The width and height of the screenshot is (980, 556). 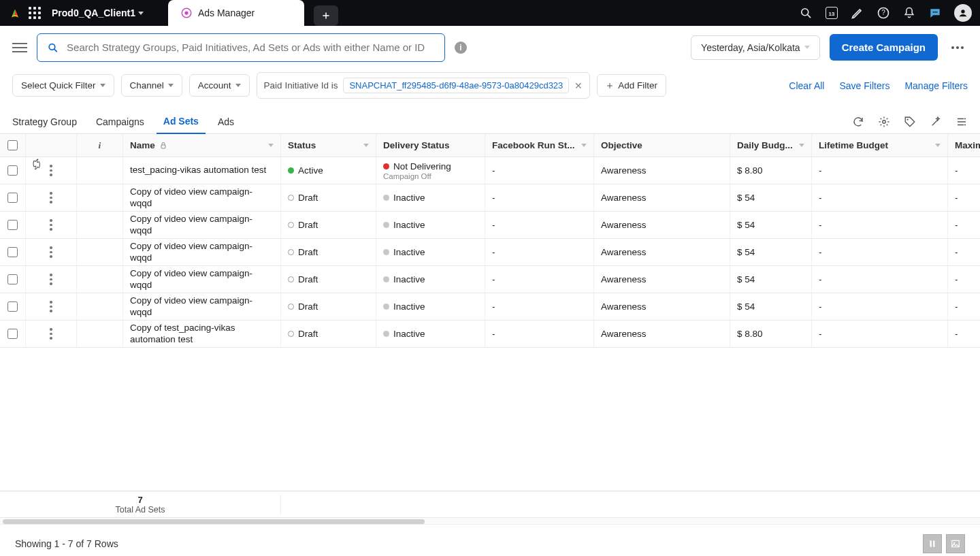 What do you see at coordinates (456, 86) in the screenshot?
I see `filter-value: SNAPCHAT_ff295485-d6f9-48ae-9573-0a80429…` at bounding box center [456, 86].